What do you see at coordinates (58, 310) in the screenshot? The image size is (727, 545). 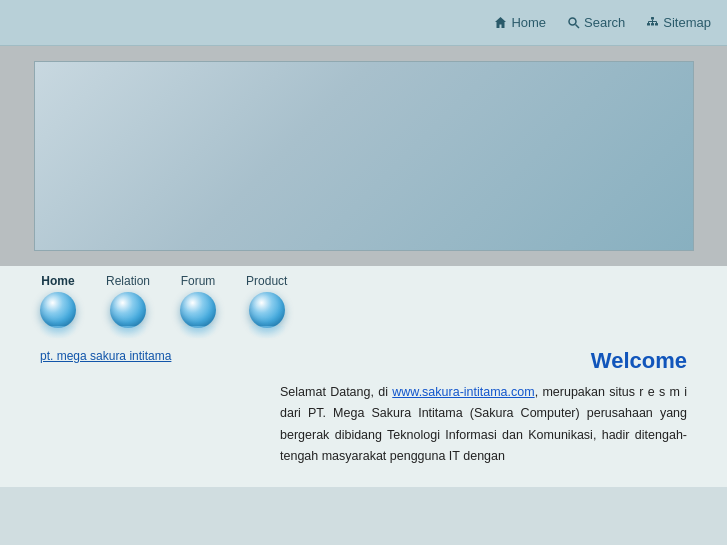 I see `subnav-home-ball` at bounding box center [58, 310].